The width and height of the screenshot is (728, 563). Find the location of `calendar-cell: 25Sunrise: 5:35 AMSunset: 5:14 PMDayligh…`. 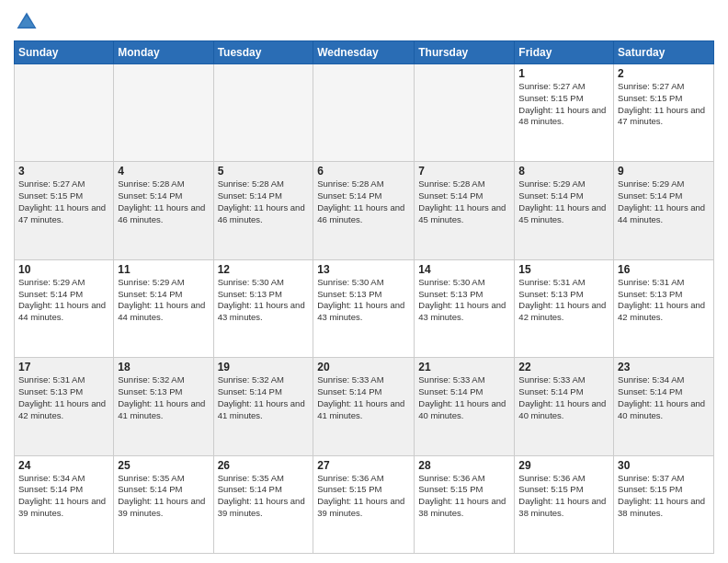

calendar-cell: 25Sunrise: 5:35 AMSunset: 5:14 PMDayligh… is located at coordinates (164, 504).